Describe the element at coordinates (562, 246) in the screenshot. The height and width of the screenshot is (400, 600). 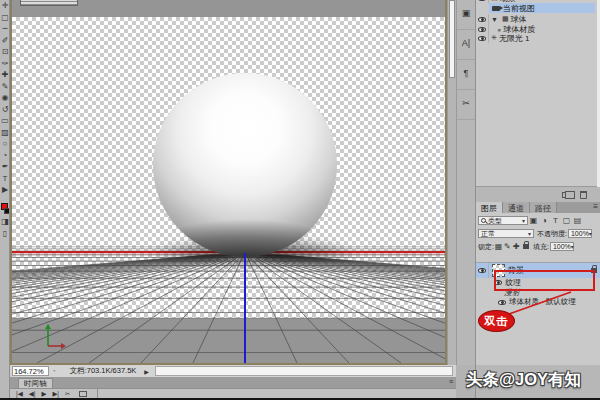
I see `fill-field: 100%▾` at that location.